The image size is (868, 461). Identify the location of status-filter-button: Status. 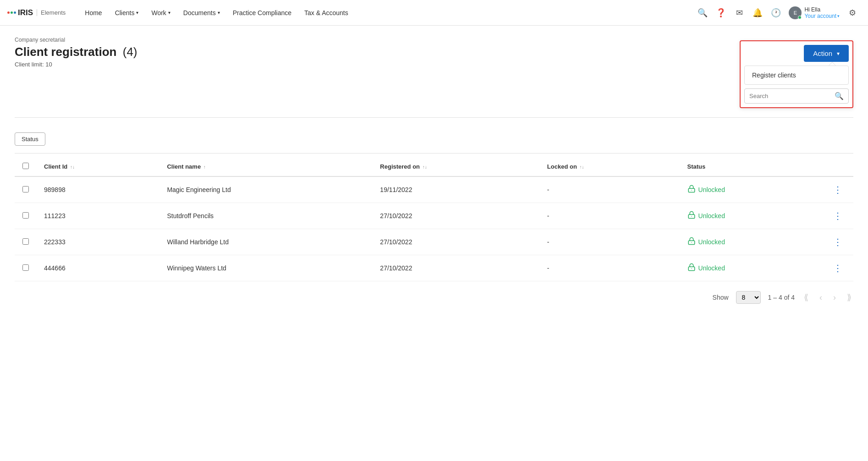
(30, 139).